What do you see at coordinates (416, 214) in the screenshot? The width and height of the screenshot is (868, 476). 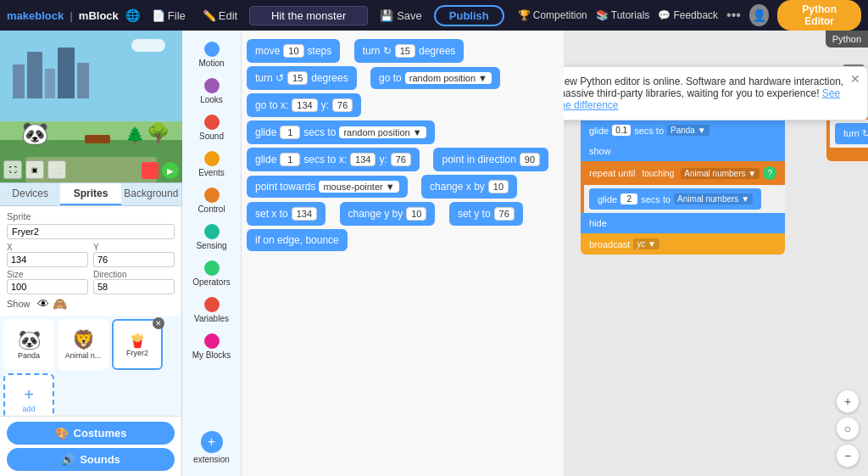 I see `change-y-input: 10` at bounding box center [416, 214].